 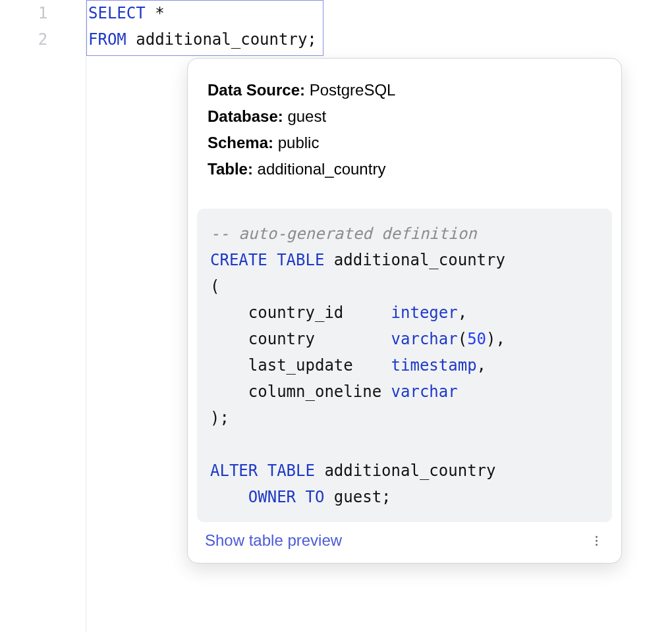 I want to click on show-table-preview-link: Show table preview, so click(x=273, y=540).